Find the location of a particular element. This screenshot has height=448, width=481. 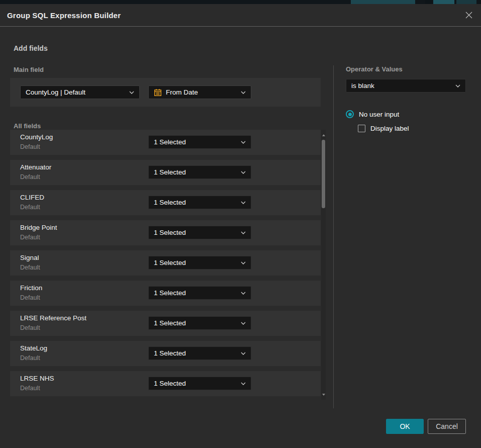

field-row: Bridge Point Default 1 Selected is located at coordinates (165, 233).